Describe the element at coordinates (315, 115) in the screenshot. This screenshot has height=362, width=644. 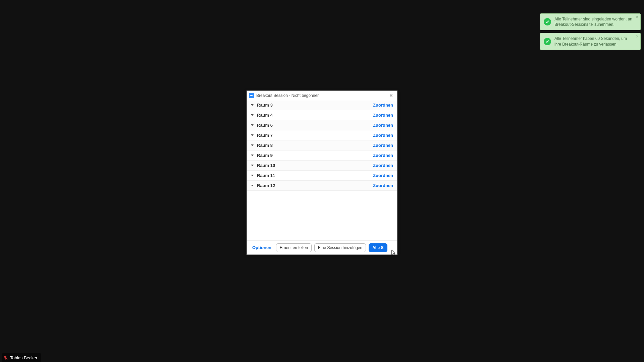
I see `room-name: Raum 4` at that location.